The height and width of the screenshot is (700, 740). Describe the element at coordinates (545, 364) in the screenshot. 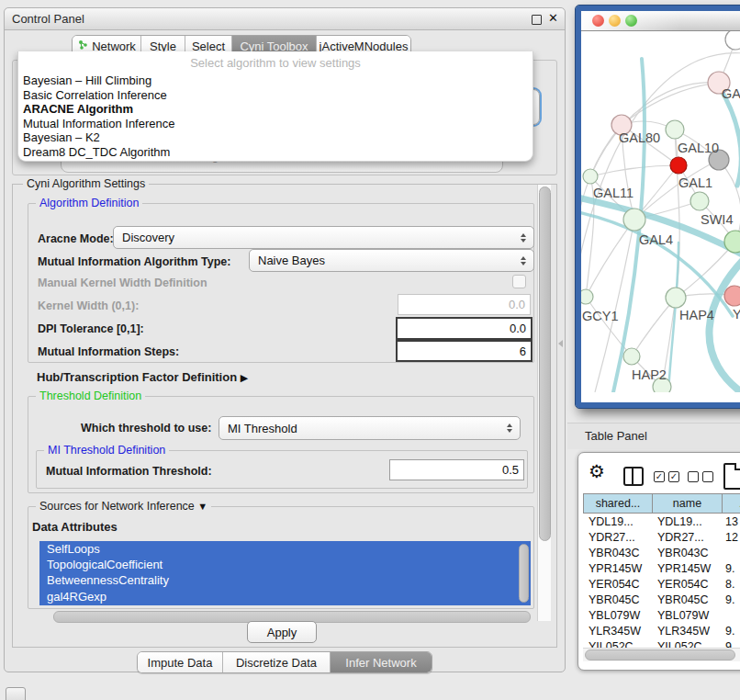

I see `settings-scrollbar-thumb` at that location.